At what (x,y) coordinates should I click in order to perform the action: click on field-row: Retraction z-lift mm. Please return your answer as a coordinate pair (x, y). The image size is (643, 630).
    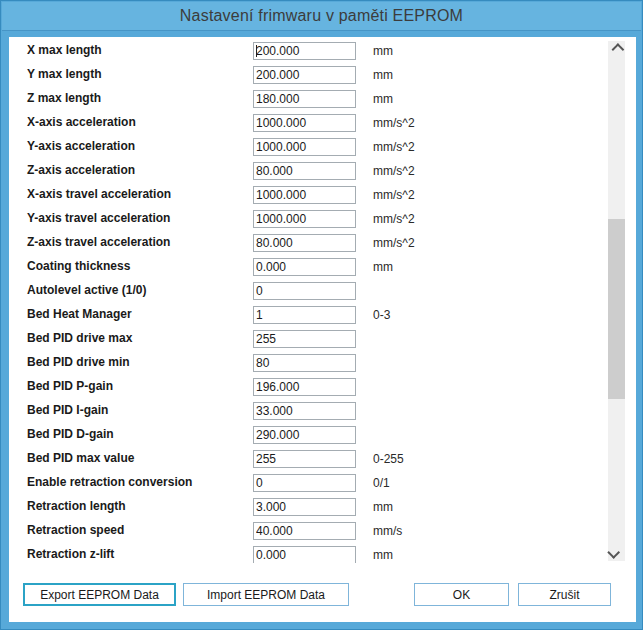
    Looking at the image, I should click on (304, 553).